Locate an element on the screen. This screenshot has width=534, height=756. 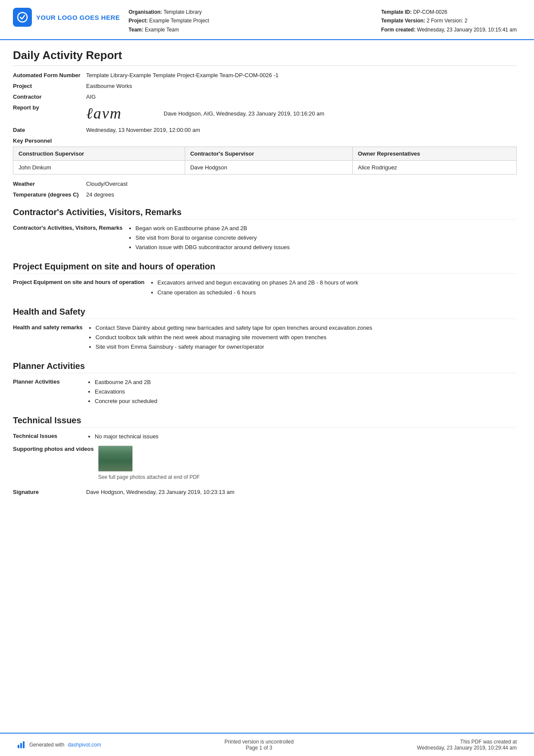
list-item: Crane operation as scheduled - 6 hours is located at coordinates (258, 293).